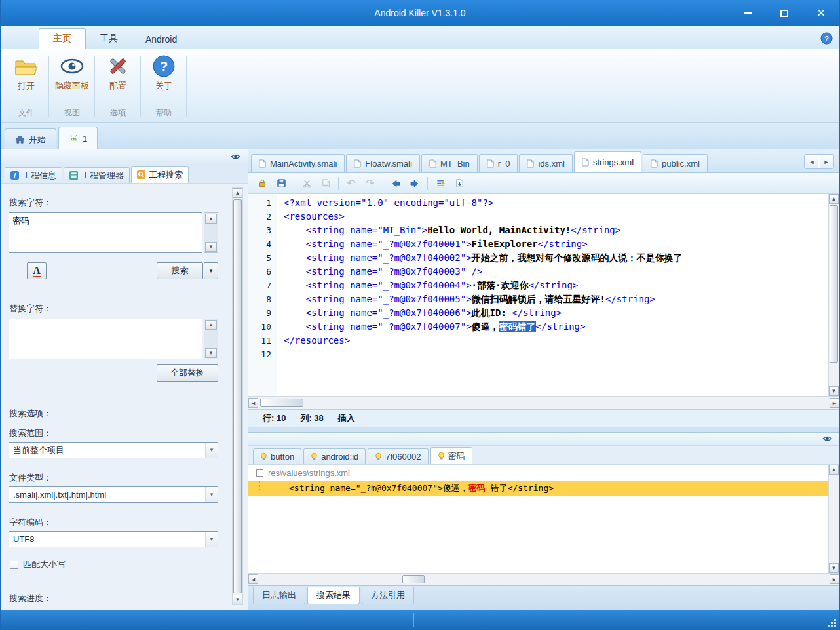  I want to click on about-button: ? 关于, so click(164, 71).